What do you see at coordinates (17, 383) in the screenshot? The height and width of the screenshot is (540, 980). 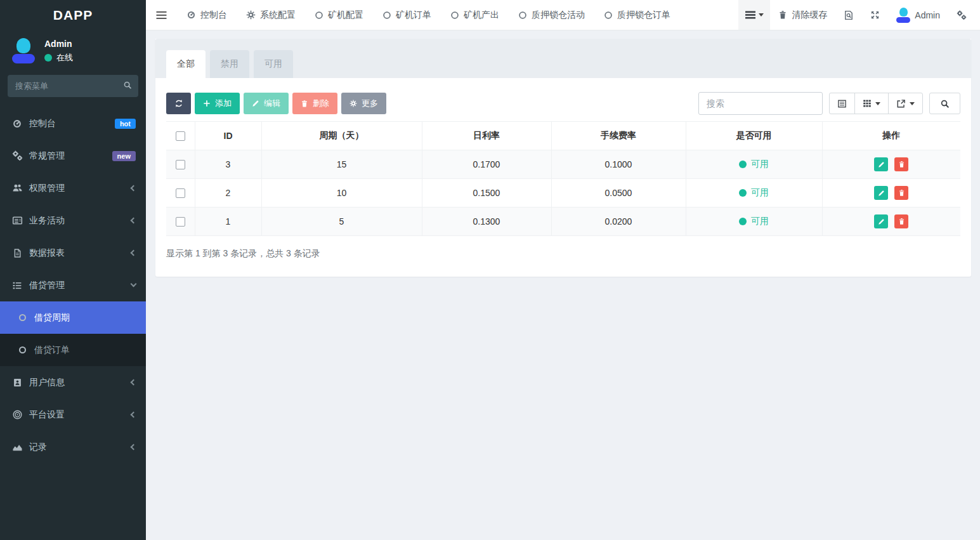 I see `id-card-icon` at bounding box center [17, 383].